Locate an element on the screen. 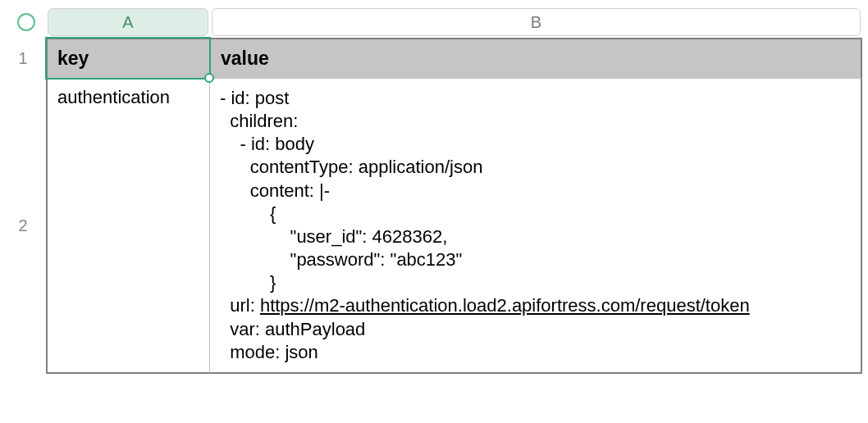 Image resolution: width=868 pixels, height=423 pixels. select-all-icon is located at coordinates (26, 22).